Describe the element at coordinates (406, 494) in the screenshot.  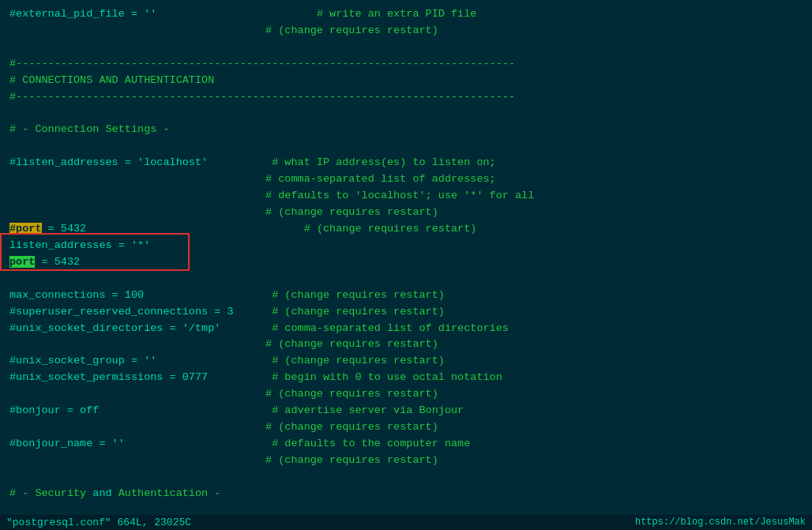
I see `line-security-header: # - Security and Authentication -` at that location.